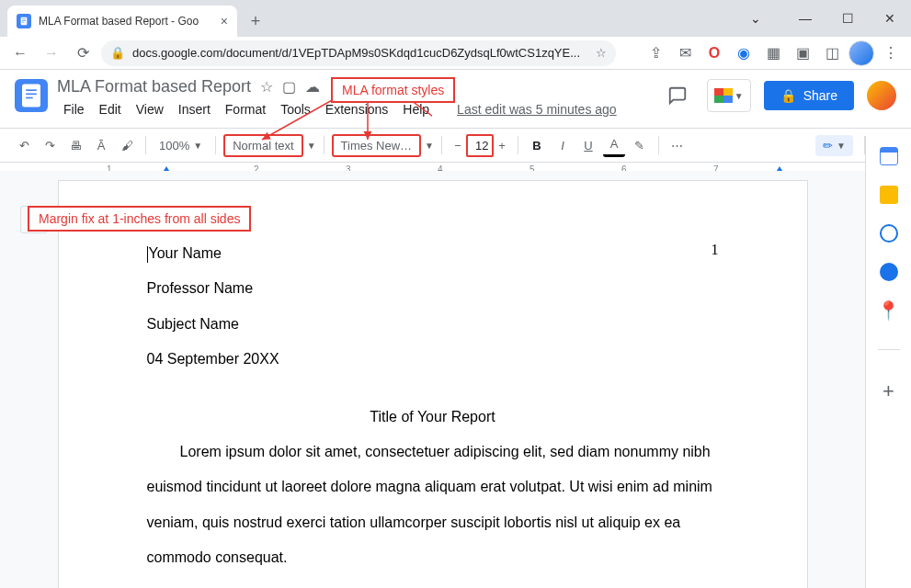 This screenshot has width=911, height=588. I want to click on docs-header: MLA Format based Report ☆ ▢ ☁ File Edit …, so click(456, 94).